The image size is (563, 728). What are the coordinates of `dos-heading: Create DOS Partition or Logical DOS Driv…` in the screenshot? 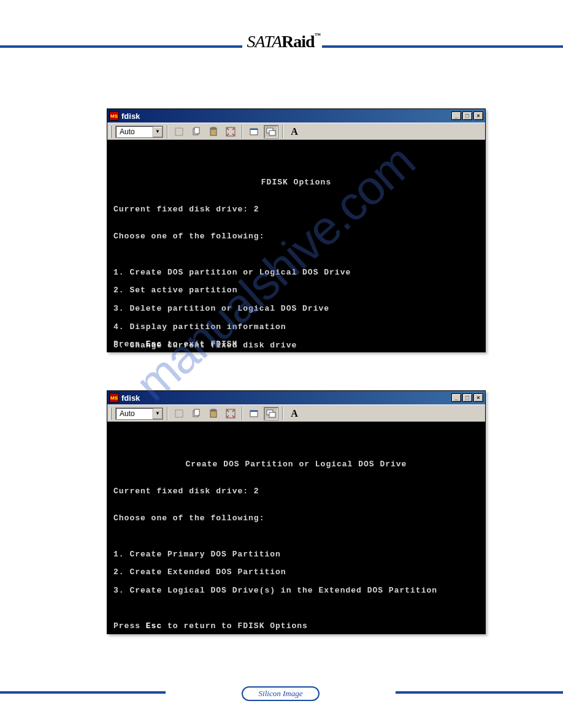 It's located at (296, 464).